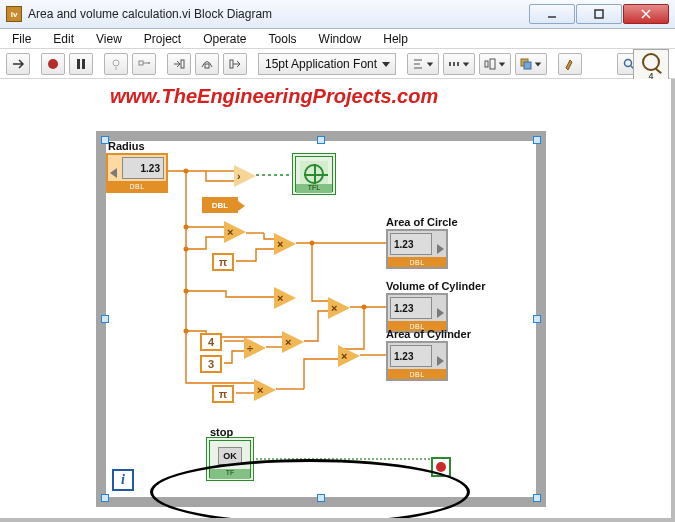 This screenshot has width=675, height=522. I want to click on menu-bar: File Edit View Project Operate Tools Win…, so click(338, 39).